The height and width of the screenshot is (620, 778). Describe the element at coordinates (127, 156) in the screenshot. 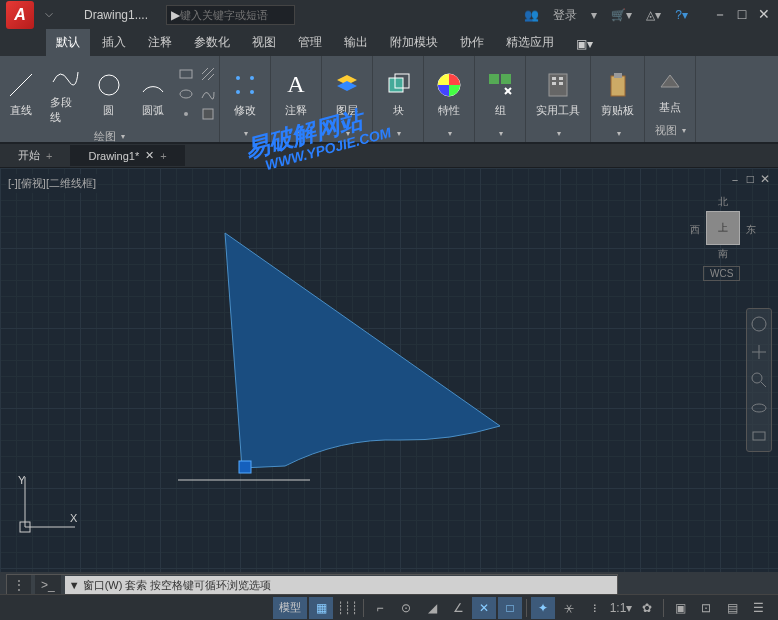

I see `file-tab-drawing: Drawing1*✕+` at that location.